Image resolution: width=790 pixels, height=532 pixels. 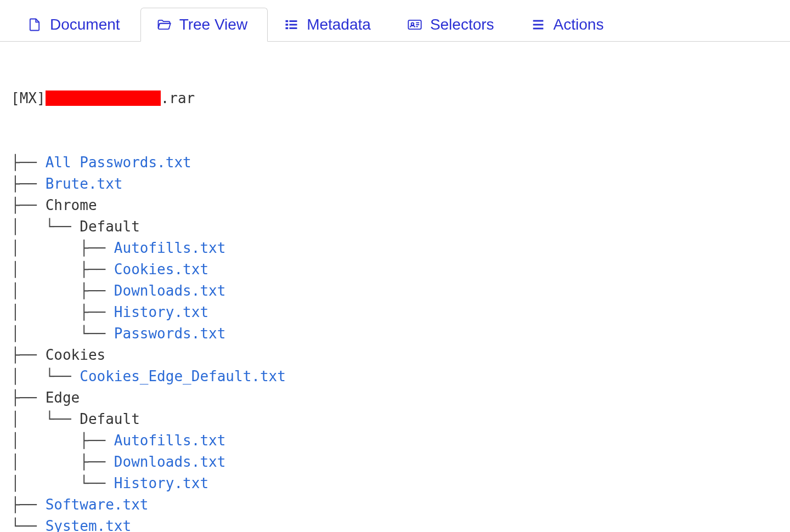 I want to click on tab-document: Document, so click(x=76, y=25).